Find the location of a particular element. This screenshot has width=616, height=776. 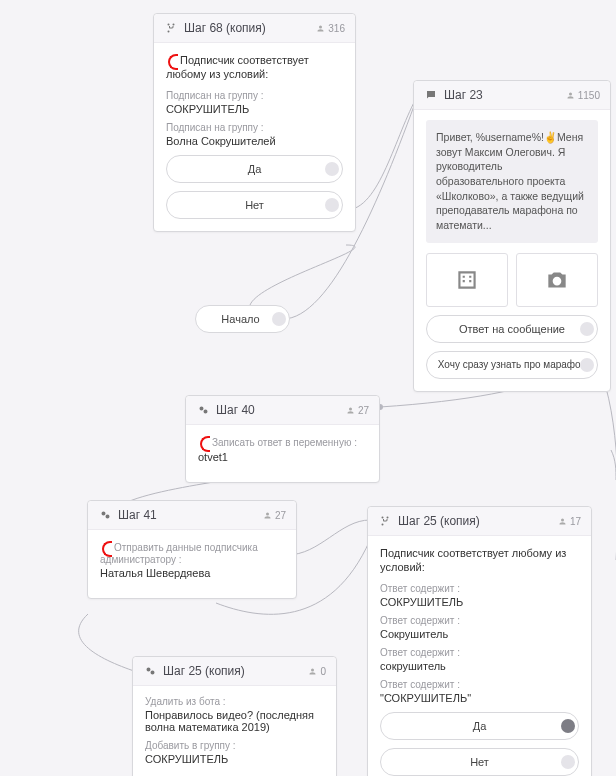

condition-item: Подписан на группу : СОКРУШИТЕЛЬ is located at coordinates (254, 102).